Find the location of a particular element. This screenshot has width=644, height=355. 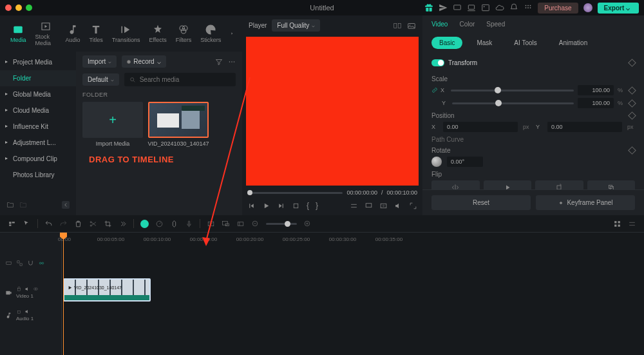

transform-toggle is located at coordinates (438, 63).